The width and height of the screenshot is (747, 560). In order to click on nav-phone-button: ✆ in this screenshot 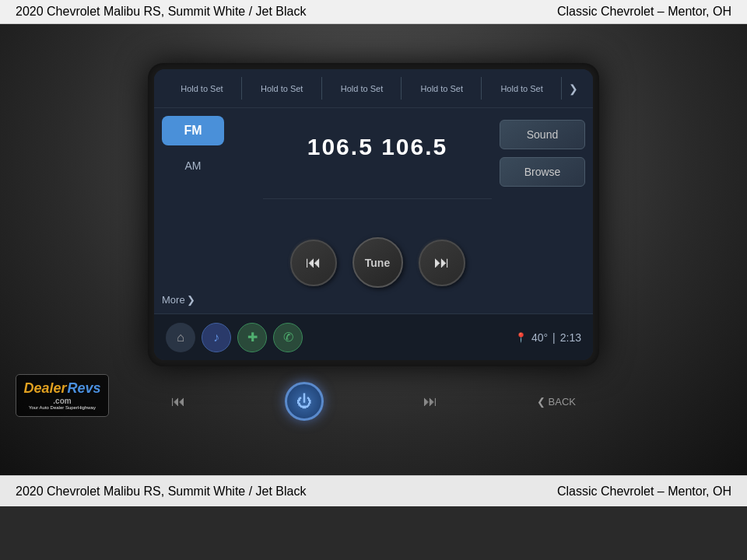, I will do `click(288, 338)`.